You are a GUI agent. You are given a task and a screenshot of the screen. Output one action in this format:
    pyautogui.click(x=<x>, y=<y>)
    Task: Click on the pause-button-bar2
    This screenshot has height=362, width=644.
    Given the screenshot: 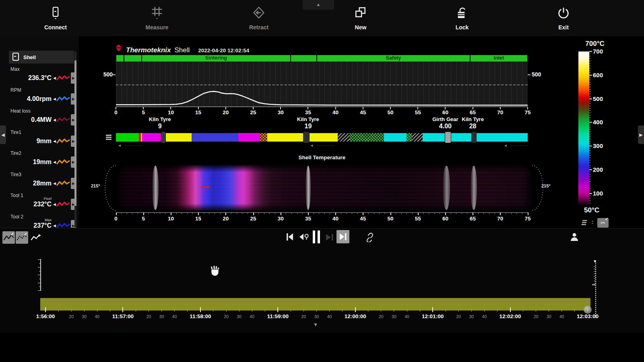 What is the action you would take?
    pyautogui.click(x=319, y=237)
    